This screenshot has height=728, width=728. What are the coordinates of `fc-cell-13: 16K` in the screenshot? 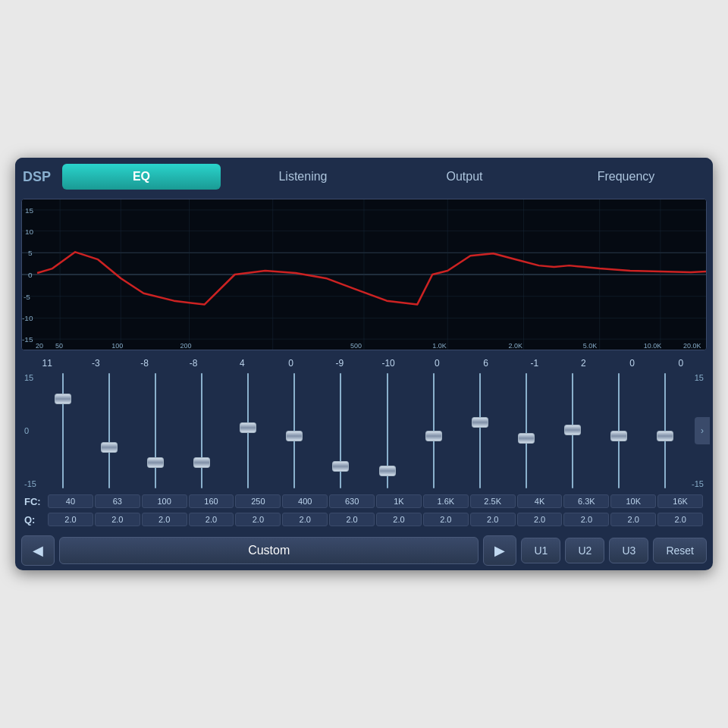 It's located at (680, 501).